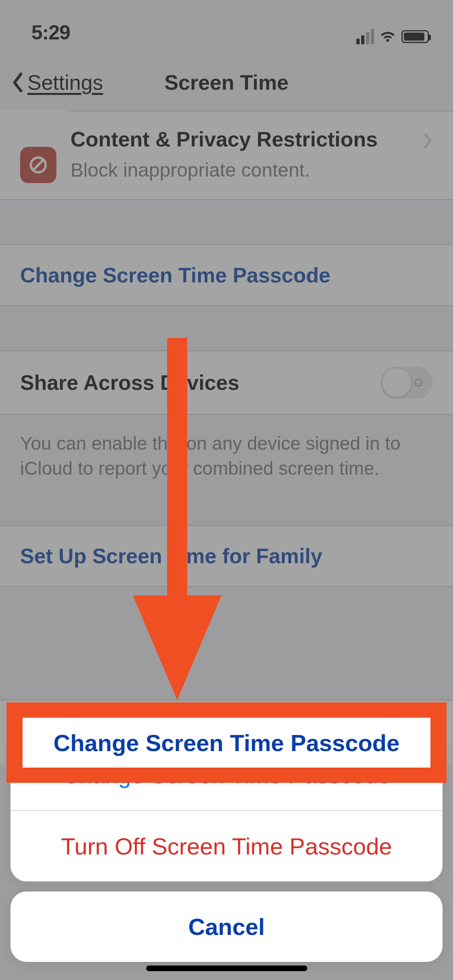 The image size is (453, 980). Describe the element at coordinates (201, 383) in the screenshot. I see `share-across-devices-label: Share Across Devices` at that location.